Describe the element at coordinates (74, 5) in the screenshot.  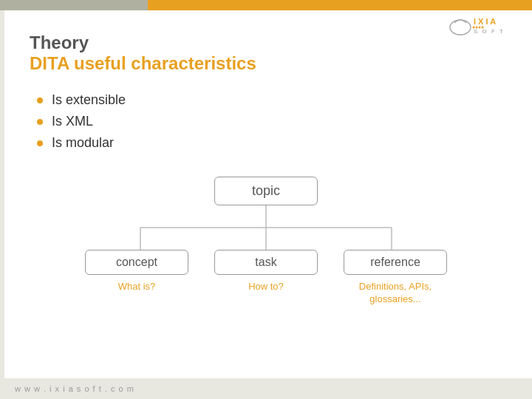
I see `top-bar-gray` at that location.